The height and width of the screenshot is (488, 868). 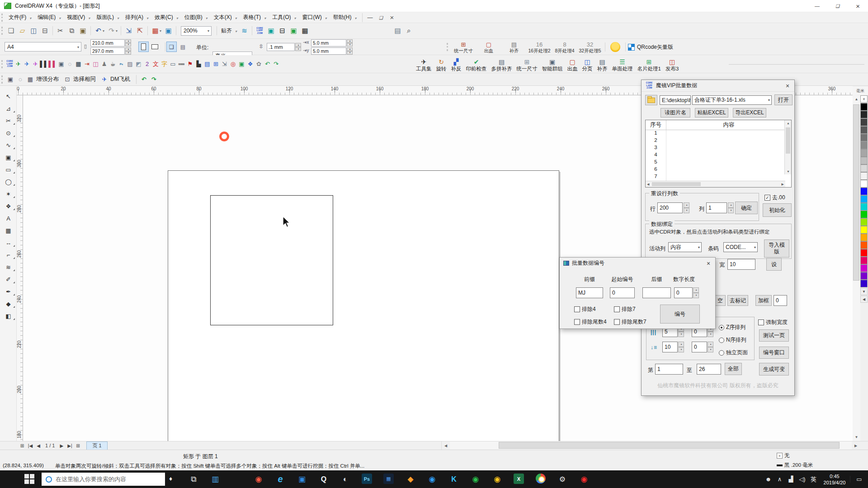 I want to click on menu-arrange: 排列(A), so click(x=137, y=17).